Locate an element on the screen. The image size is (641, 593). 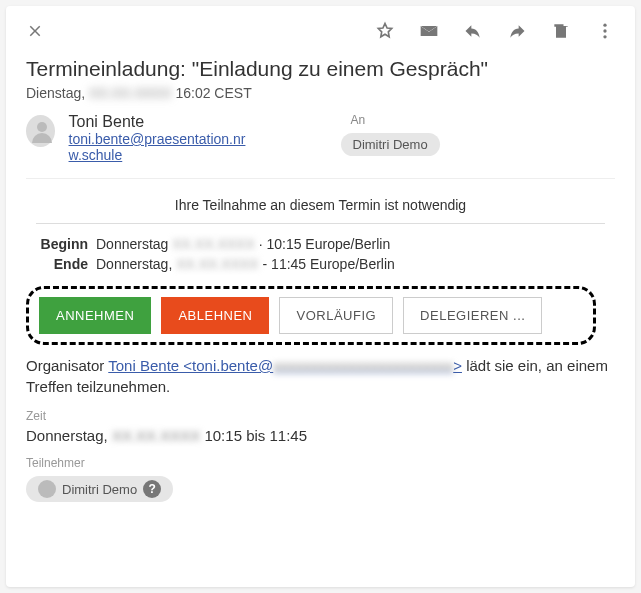
to-block: An Dimitri Demo is located at coordinates (478, 134).